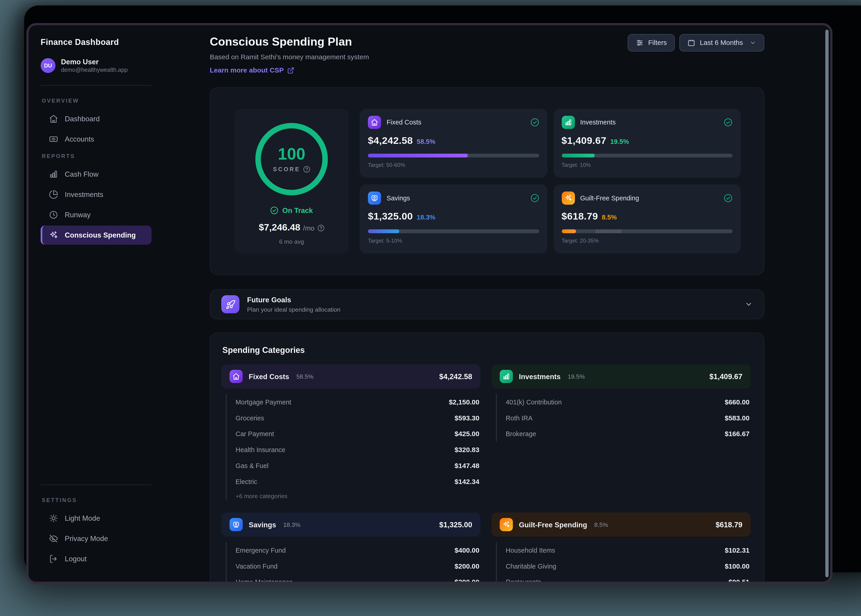 This screenshot has height=616, width=861. What do you see at coordinates (83, 518) in the screenshot?
I see `sidebar-item-label: Light Mode` at bounding box center [83, 518].